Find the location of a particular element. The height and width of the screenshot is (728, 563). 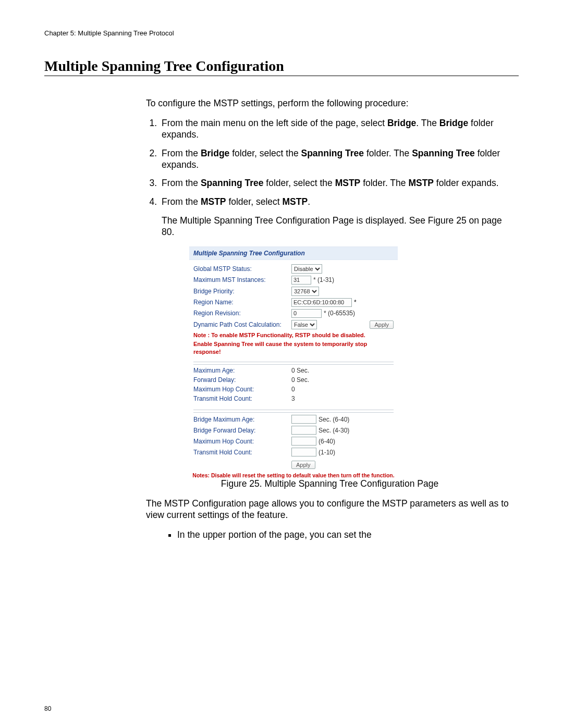

select-dynamic-path-cost: False is located at coordinates (304, 325).